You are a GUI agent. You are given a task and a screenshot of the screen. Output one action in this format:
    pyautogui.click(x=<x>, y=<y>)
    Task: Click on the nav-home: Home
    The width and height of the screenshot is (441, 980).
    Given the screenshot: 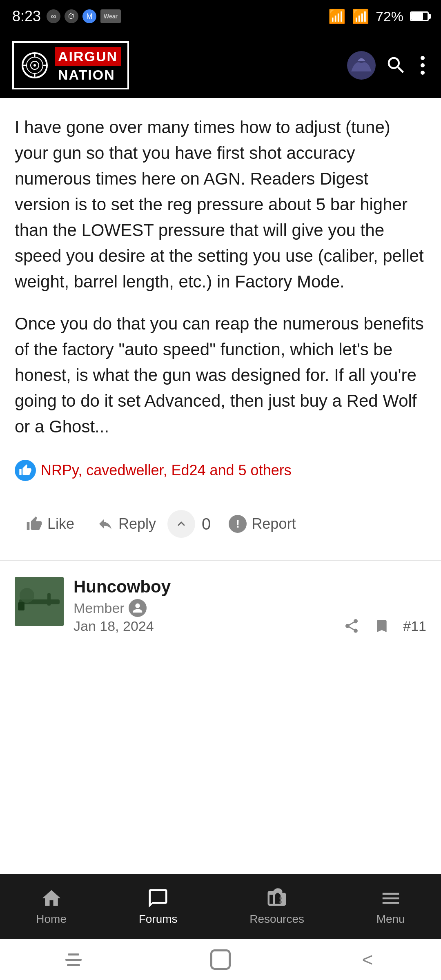 What is the action you would take?
    pyautogui.click(x=51, y=906)
    